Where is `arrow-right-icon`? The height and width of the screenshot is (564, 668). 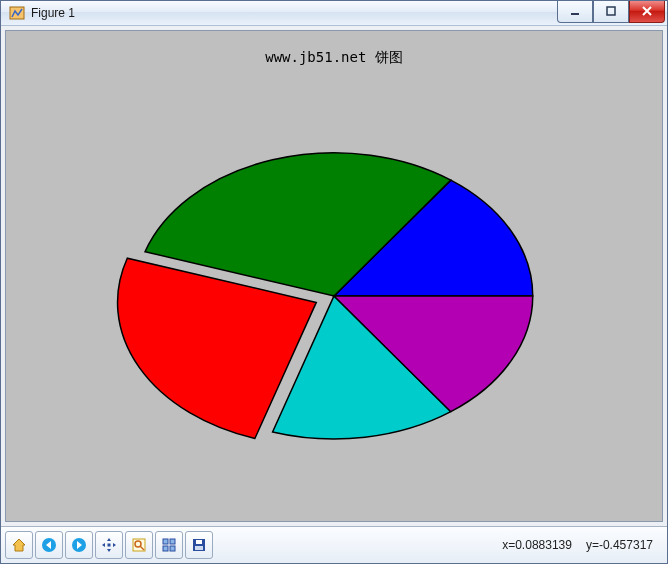
arrow-right-icon is located at coordinates (79, 545).